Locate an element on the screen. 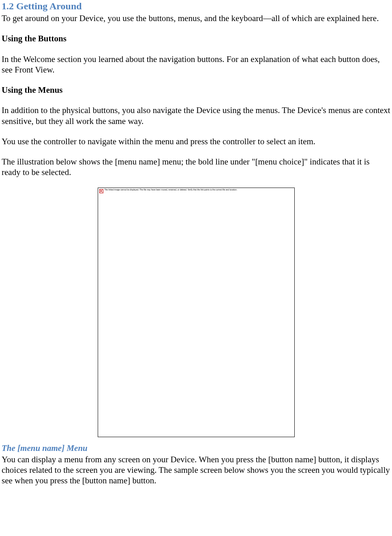 The height and width of the screenshot is (536, 392). broken-image-icon is located at coordinates (101, 191).